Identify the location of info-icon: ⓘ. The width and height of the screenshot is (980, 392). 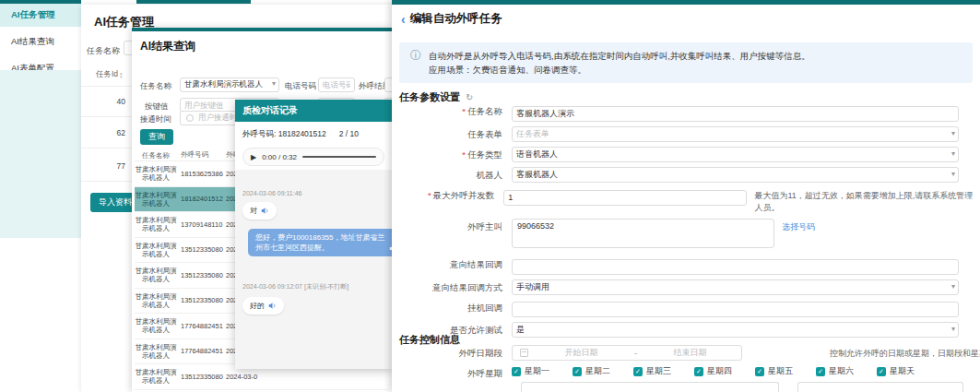
(416, 63).